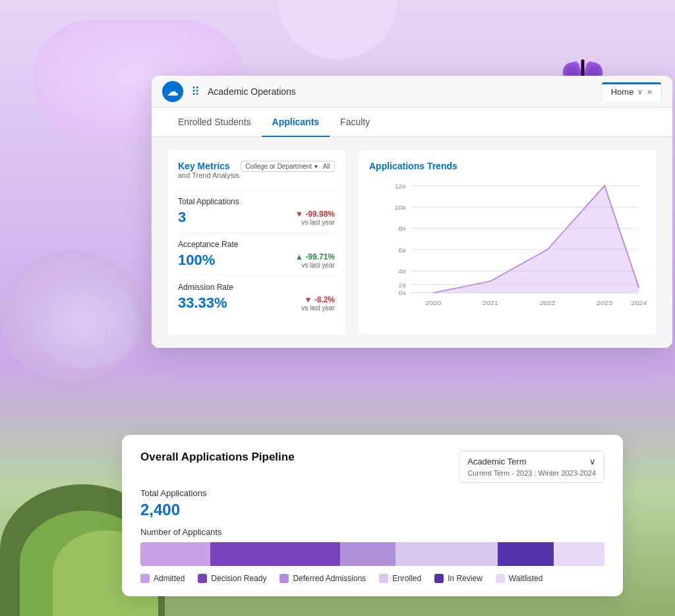  What do you see at coordinates (649, 92) in the screenshot?
I see `close-icon: ×` at bounding box center [649, 92].